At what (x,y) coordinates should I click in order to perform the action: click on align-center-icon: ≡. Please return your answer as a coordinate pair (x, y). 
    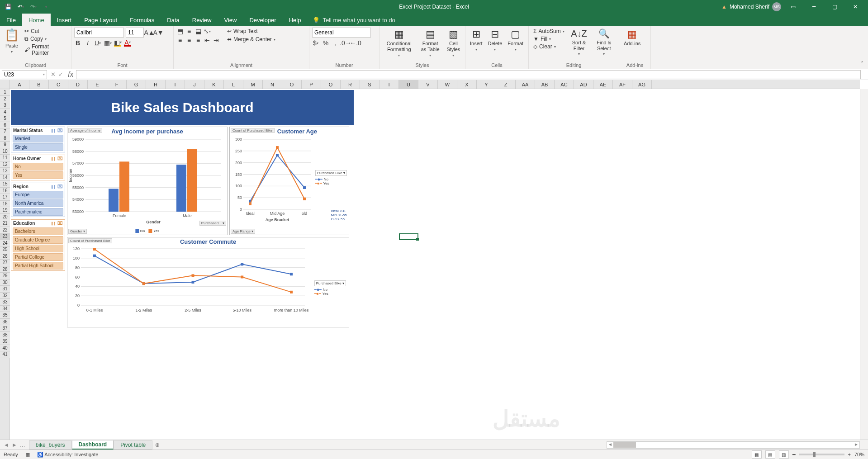
    Looking at the image, I should click on (189, 40).